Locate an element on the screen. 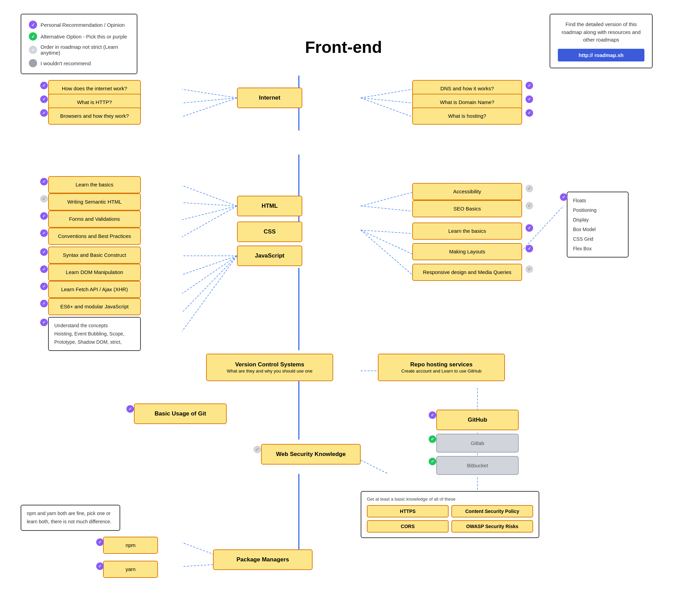 The width and height of the screenshot is (687, 616). understand-line2: Hoisting, Event Bubbling, Scope, is located at coordinates (89, 334).